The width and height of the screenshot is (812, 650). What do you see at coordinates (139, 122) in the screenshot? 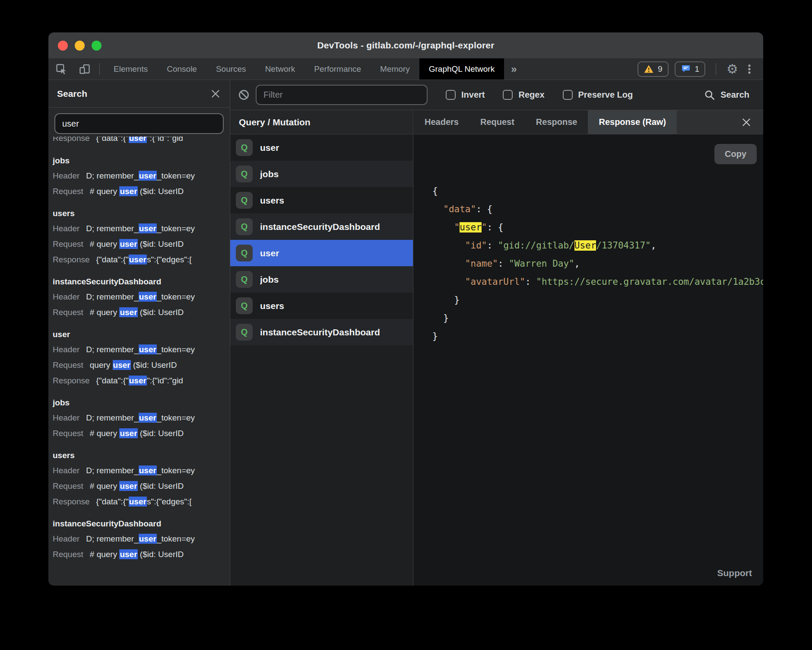
I see `search-input-wrap` at bounding box center [139, 122].